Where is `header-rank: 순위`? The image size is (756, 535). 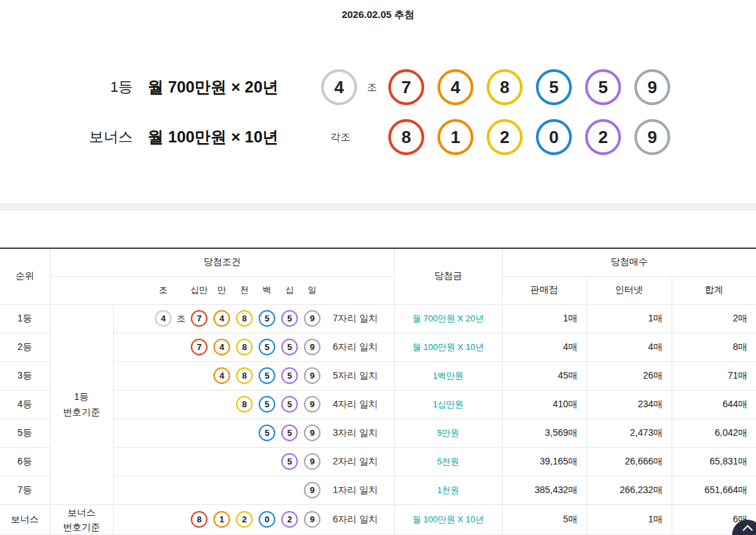
header-rank: 순위 is located at coordinates (25, 276).